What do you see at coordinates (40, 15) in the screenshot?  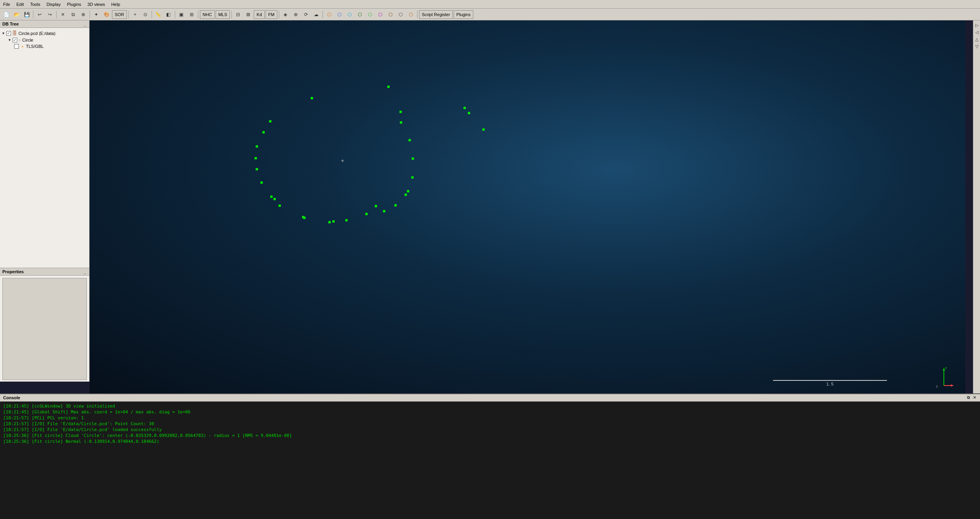 I see `undo-btn: ↩` at bounding box center [40, 15].